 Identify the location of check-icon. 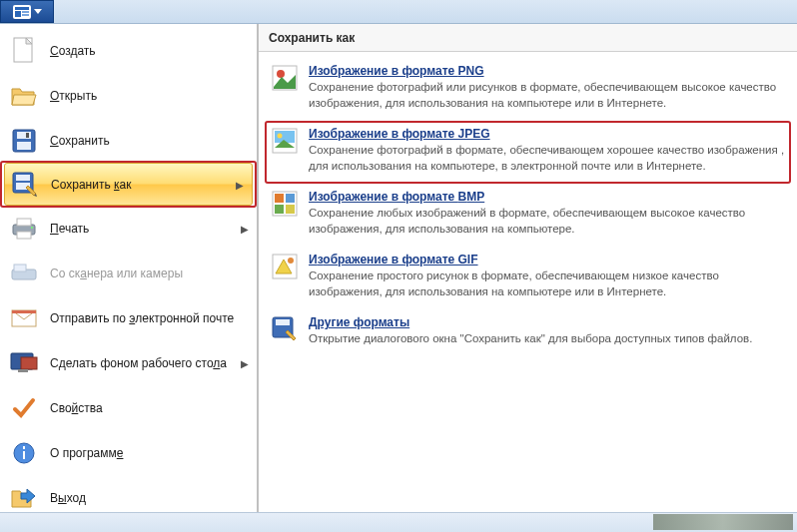
(24, 408).